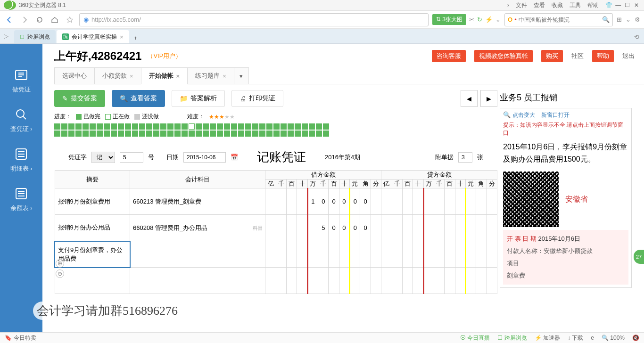 The width and height of the screenshot is (644, 343). What do you see at coordinates (606, 20) in the screenshot?
I see `magnifier-icon: 🔍` at bounding box center [606, 20].